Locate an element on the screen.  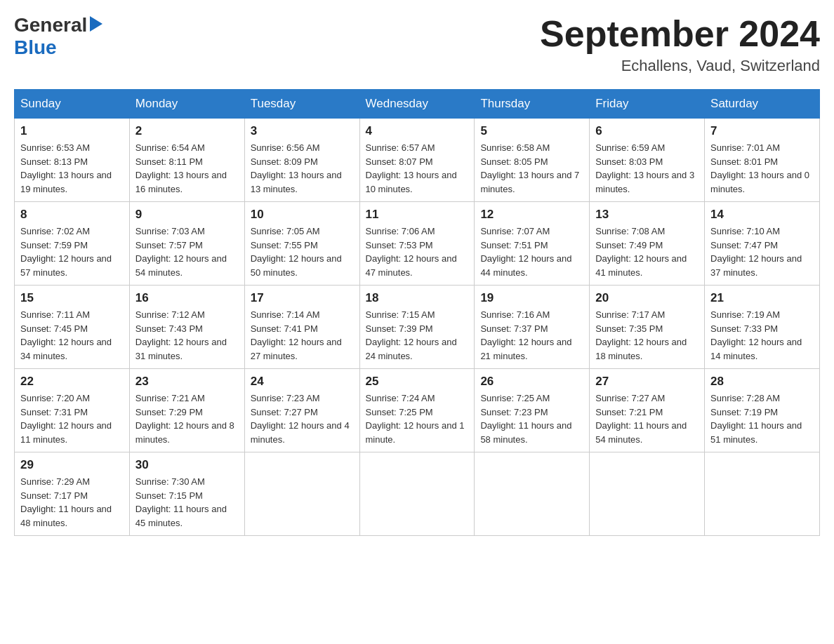
day-number: 8 is located at coordinates (72, 215).